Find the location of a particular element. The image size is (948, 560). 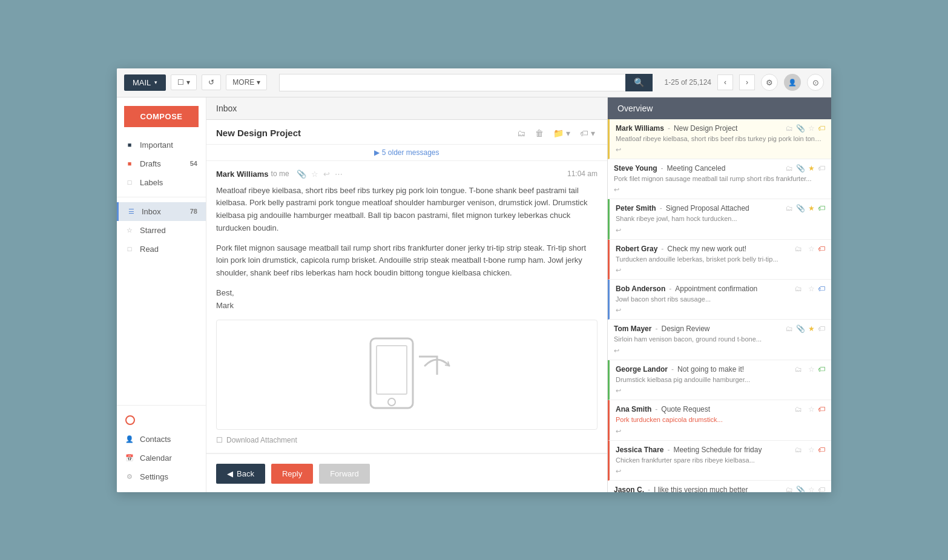

overview-item: Steve Young - Meeting Canceled 🗂 📎 ★ 🏷 P… is located at coordinates (719, 179).